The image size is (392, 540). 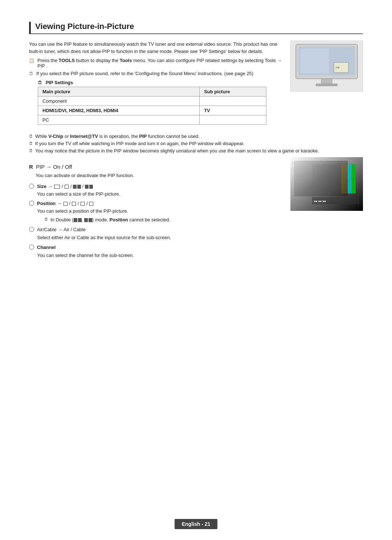 What do you see at coordinates (233, 111) in the screenshot?
I see `row2-sub: TV` at bounding box center [233, 111].